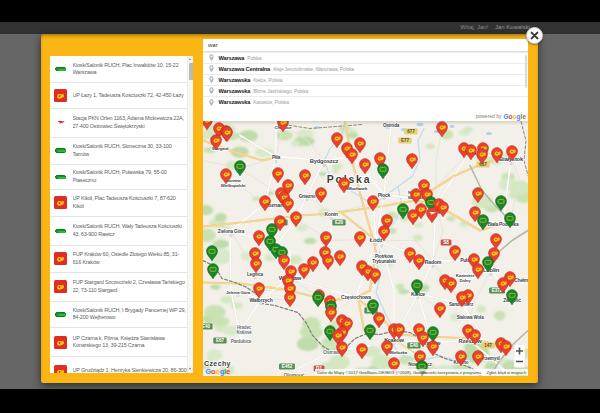 The height and width of the screenshot is (413, 600). Describe the element at coordinates (434, 262) in the screenshot. I see `svg-text: Radom` at that location.